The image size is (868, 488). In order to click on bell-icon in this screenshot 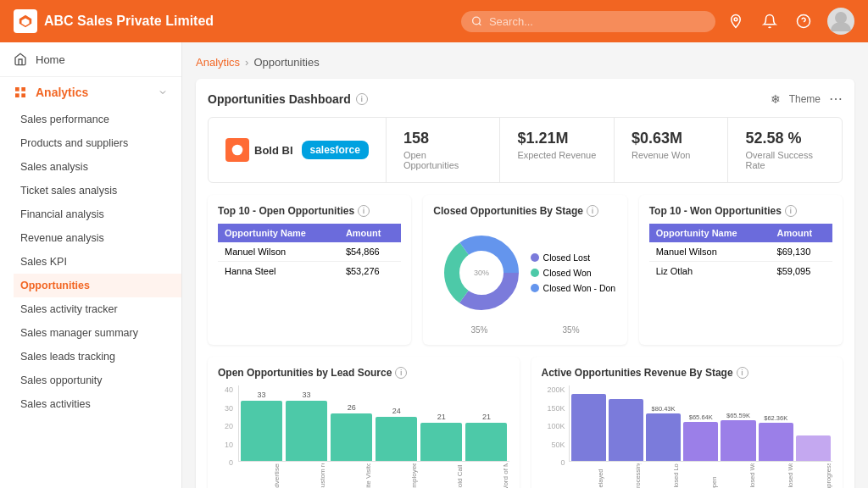, I will do `click(770, 21)`.